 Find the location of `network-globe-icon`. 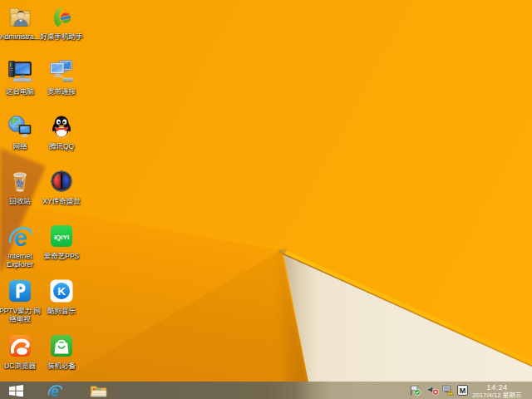

network-globe-icon is located at coordinates (20, 126).